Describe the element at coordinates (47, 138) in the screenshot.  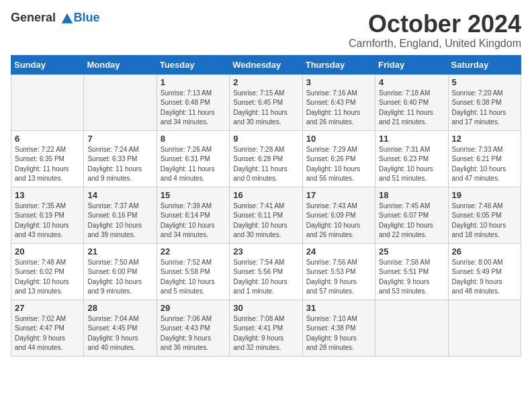
I see `day-number: 6` at that location.